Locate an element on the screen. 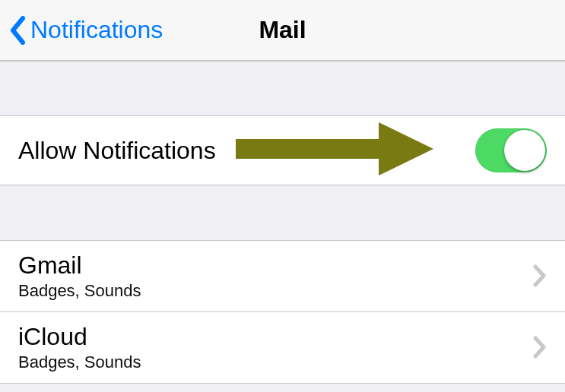 The image size is (565, 392). account-title: iCloud is located at coordinates (79, 337).